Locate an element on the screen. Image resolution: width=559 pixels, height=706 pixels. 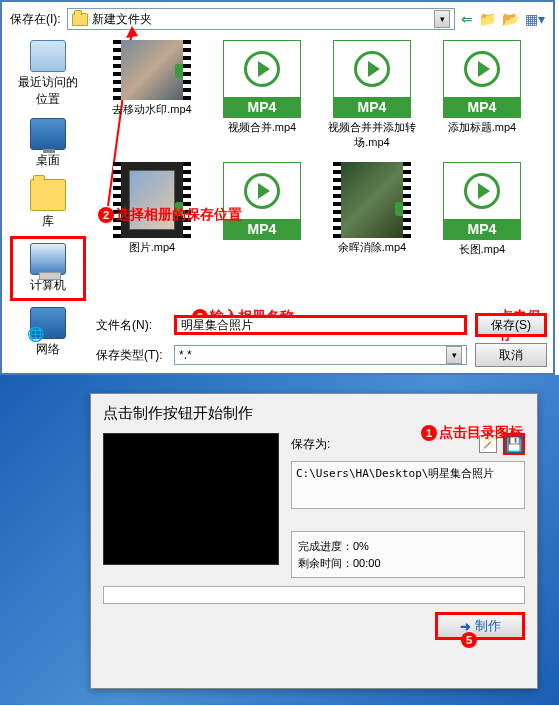
filename-label: 文件名(N): is located at coordinates (131, 326).